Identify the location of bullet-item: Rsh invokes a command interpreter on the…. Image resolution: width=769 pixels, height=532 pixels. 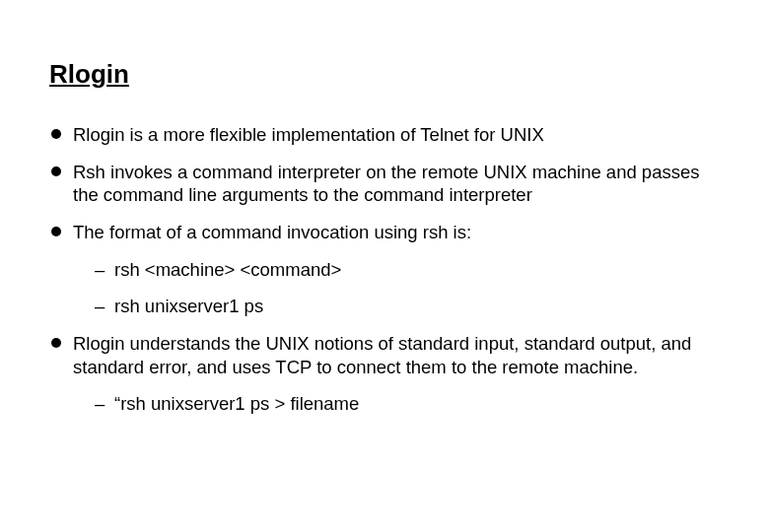
(384, 183).